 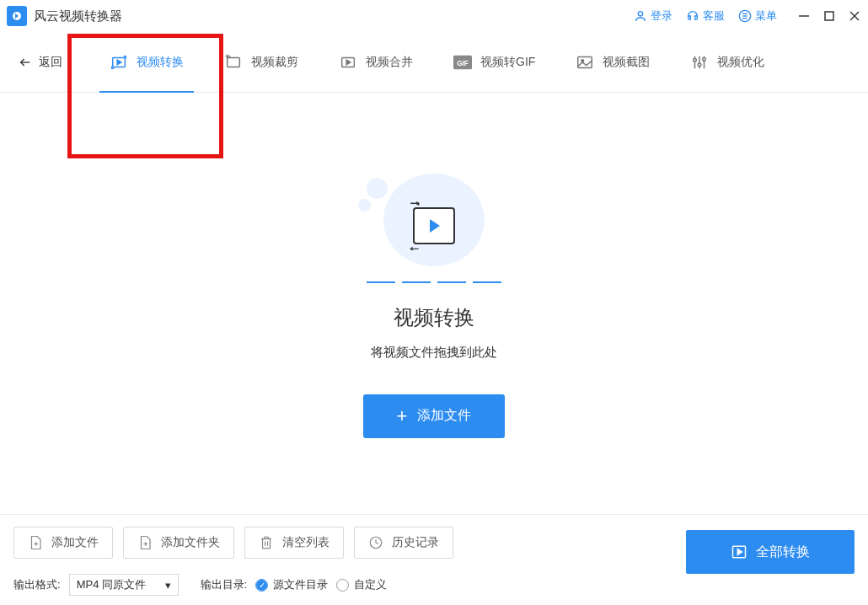 I want to click on output-format-select: MP4 同原文件 ▾, so click(x=124, y=585).